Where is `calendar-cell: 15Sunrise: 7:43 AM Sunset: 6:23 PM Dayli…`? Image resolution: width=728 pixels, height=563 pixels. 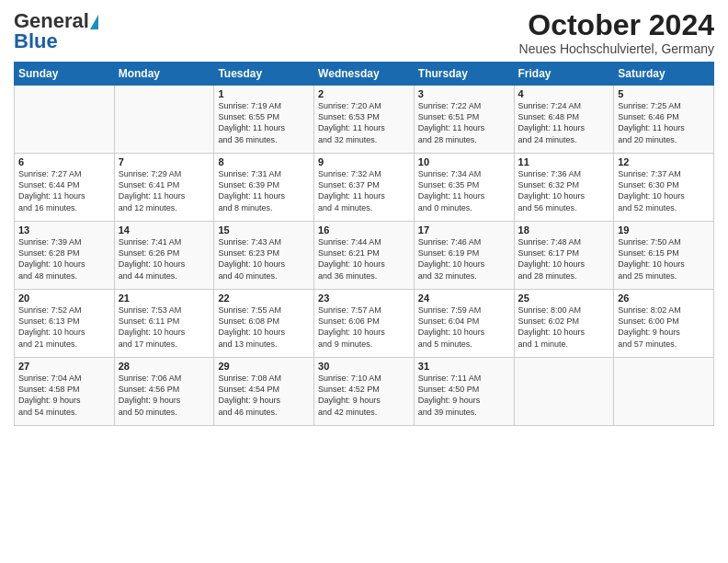
calendar-cell: 15Sunrise: 7:43 AM Sunset: 6:23 PM Dayli… is located at coordinates (265, 256).